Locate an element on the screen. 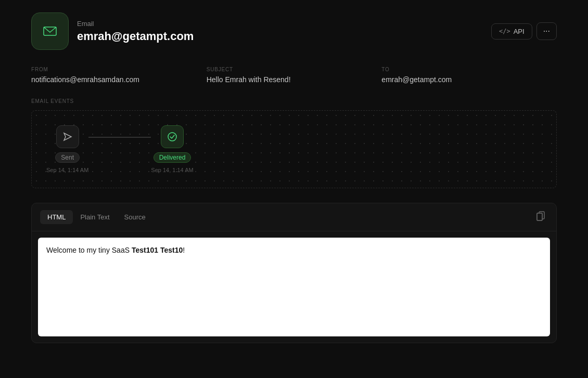 The image size is (588, 378). from-field: FROM notifications@emrahsamdan.com is located at coordinates (119, 75).